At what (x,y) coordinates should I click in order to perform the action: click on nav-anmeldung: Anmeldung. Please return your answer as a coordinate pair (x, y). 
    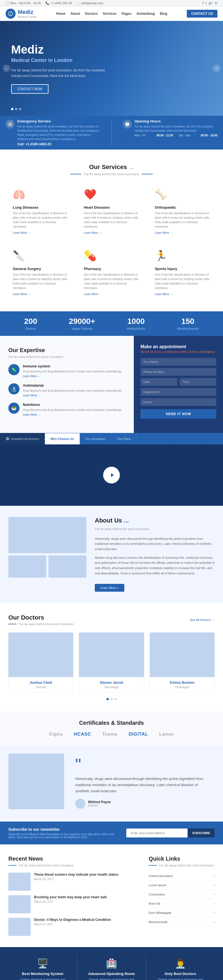
    Looking at the image, I should click on (146, 14).